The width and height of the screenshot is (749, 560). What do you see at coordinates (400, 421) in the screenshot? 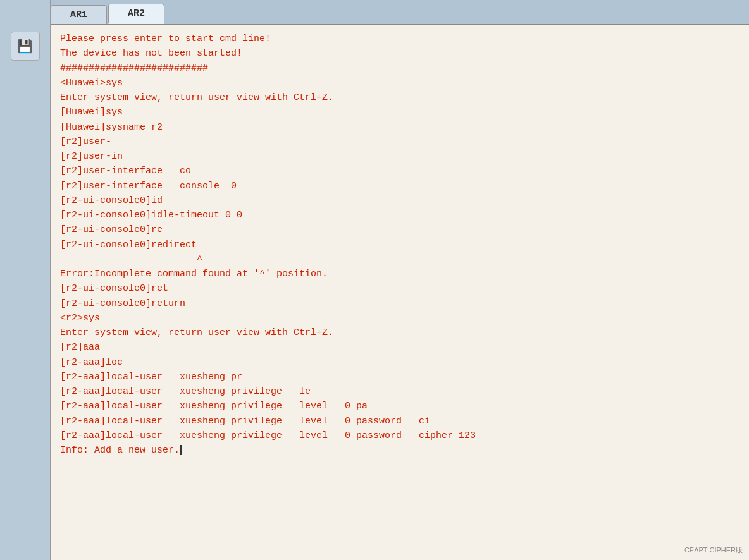
I see `terminal-line-27: [r2-aaa]local-user xuesheng privilege le…` at bounding box center [400, 421].